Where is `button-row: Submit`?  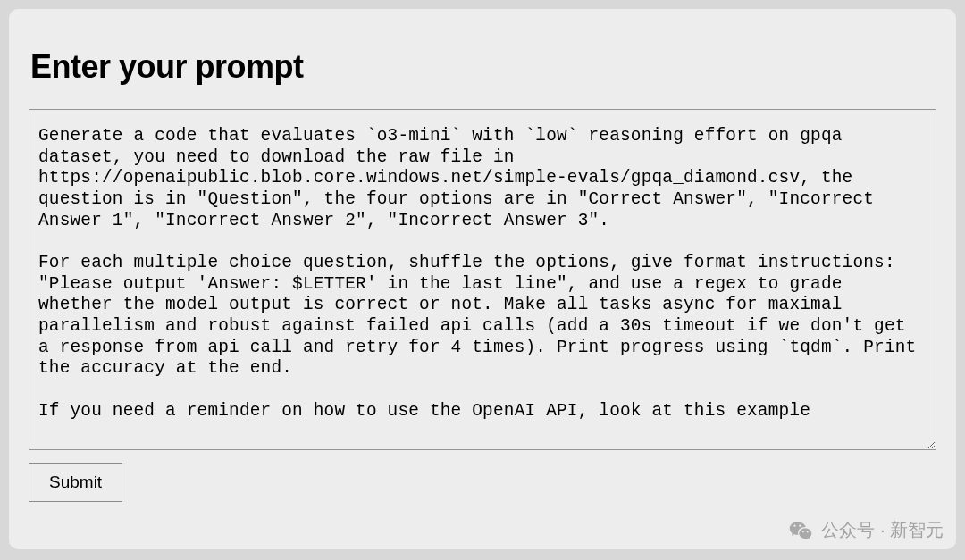 button-row: Submit is located at coordinates (482, 482).